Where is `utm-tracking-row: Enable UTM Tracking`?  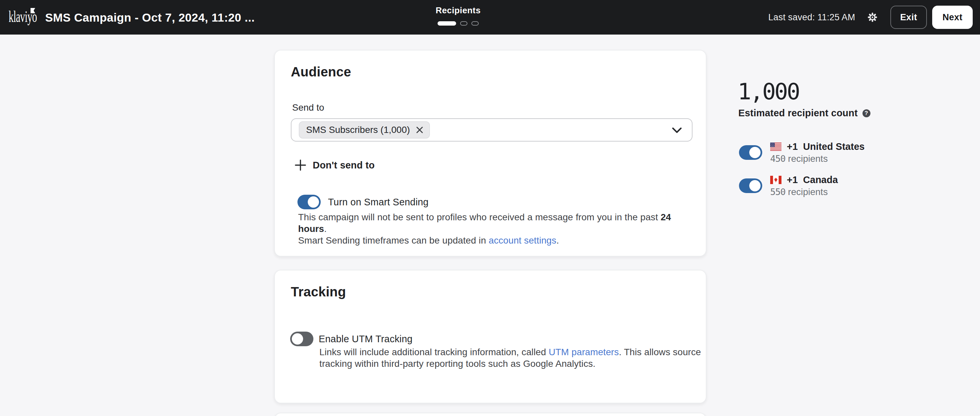 utm-tracking-row: Enable UTM Tracking is located at coordinates (352, 339).